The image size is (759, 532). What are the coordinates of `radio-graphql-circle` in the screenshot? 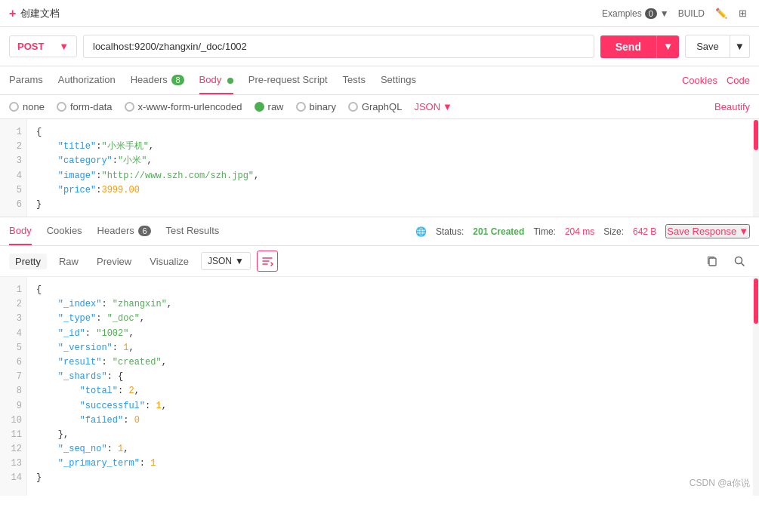 It's located at (353, 107).